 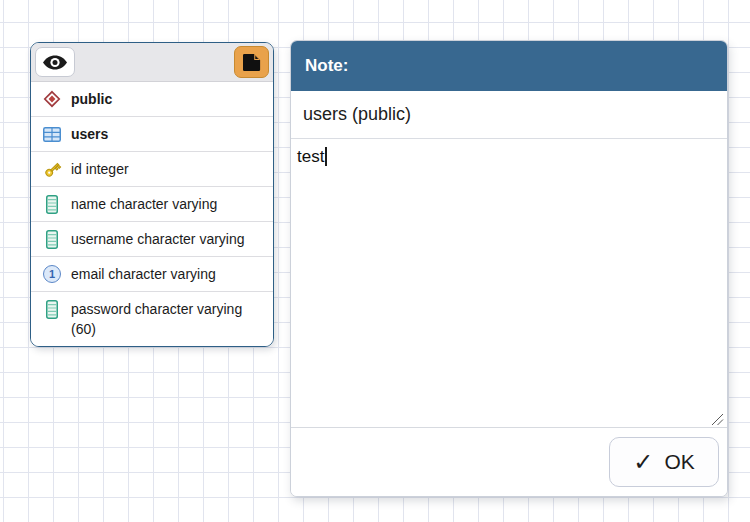 What do you see at coordinates (158, 99) in the screenshot?
I see `schema-name: public` at bounding box center [158, 99].